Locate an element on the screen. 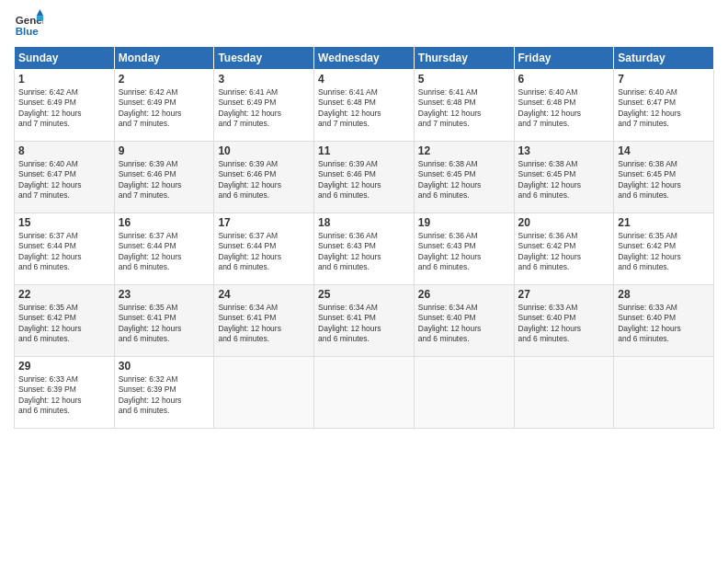 This screenshot has height=563, width=728. week-row: 22Sunrise: 6:35 AMSunset: 6:42 PMDayligh… is located at coordinates (364, 321).